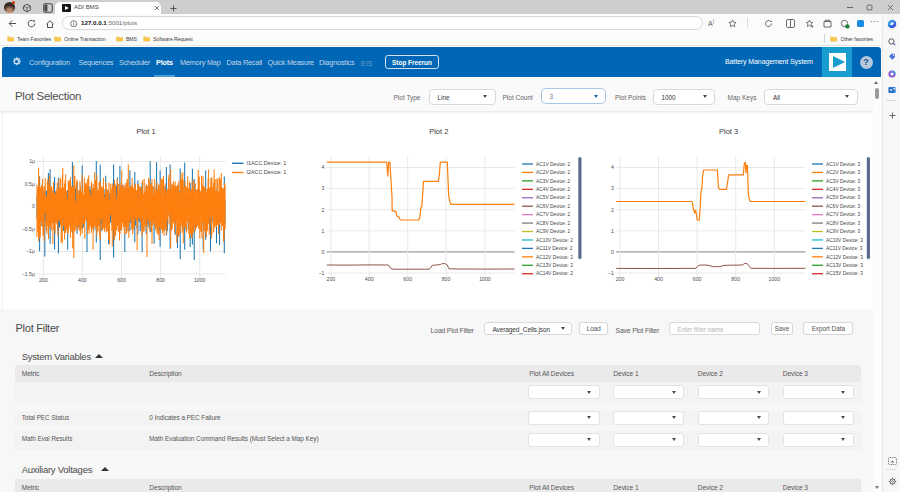 This screenshot has width=900, height=492. I want to click on svg-text: AC9V Device: 3, so click(843, 232).